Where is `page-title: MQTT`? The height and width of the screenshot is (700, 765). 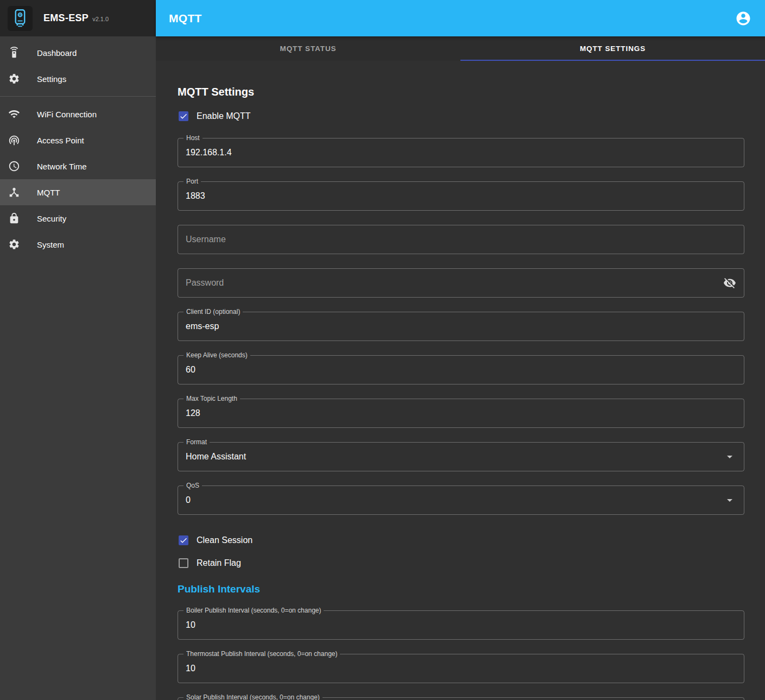 page-title: MQTT is located at coordinates (186, 18).